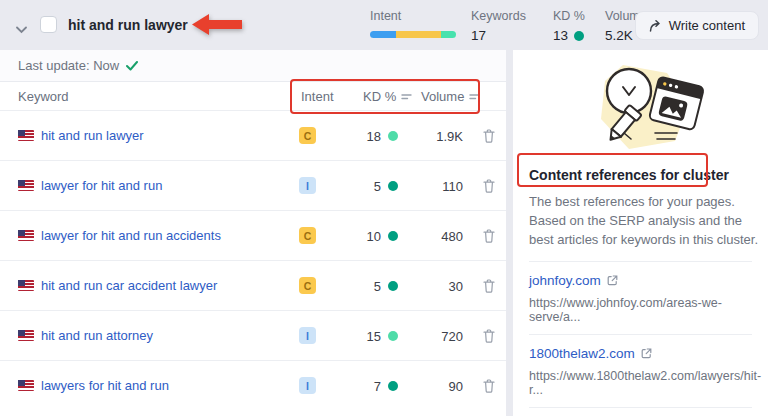 The image size is (768, 416). Describe the element at coordinates (582, 354) in the screenshot. I see `reference-domain-text: 1800thelaw2.com` at that location.